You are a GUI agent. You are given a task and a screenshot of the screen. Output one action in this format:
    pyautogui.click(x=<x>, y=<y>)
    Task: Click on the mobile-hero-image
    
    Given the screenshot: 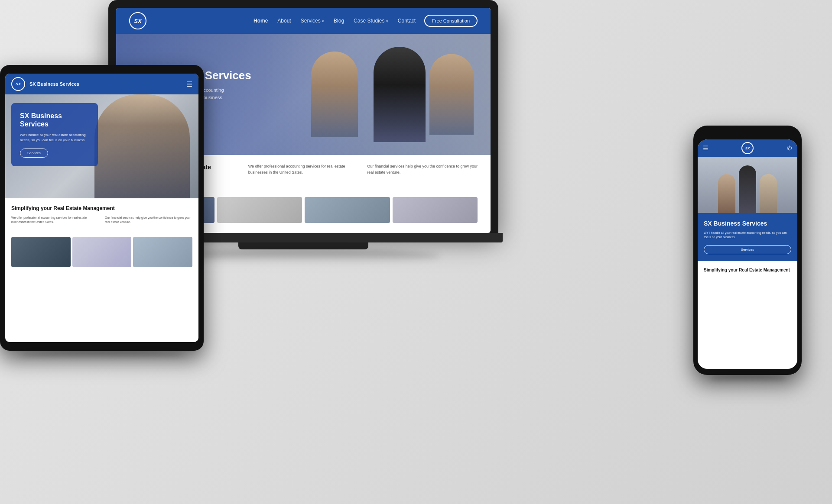 What is the action you would take?
    pyautogui.click(x=748, y=185)
    